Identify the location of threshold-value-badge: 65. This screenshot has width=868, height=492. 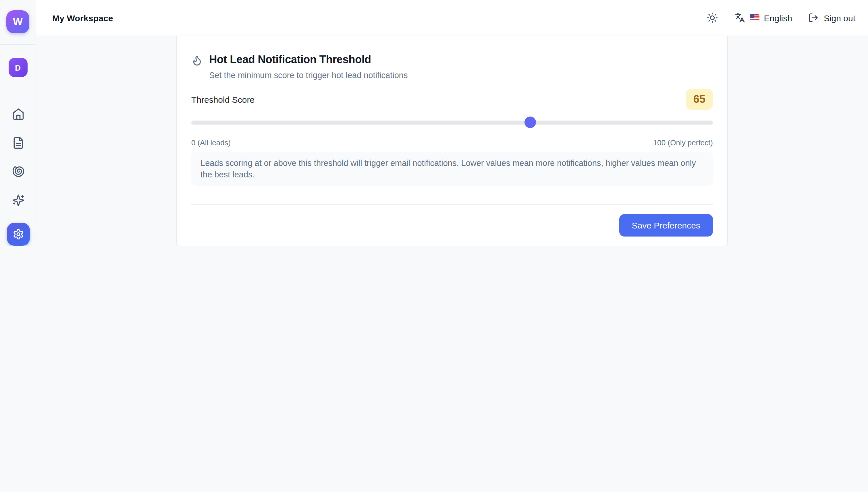
(699, 99).